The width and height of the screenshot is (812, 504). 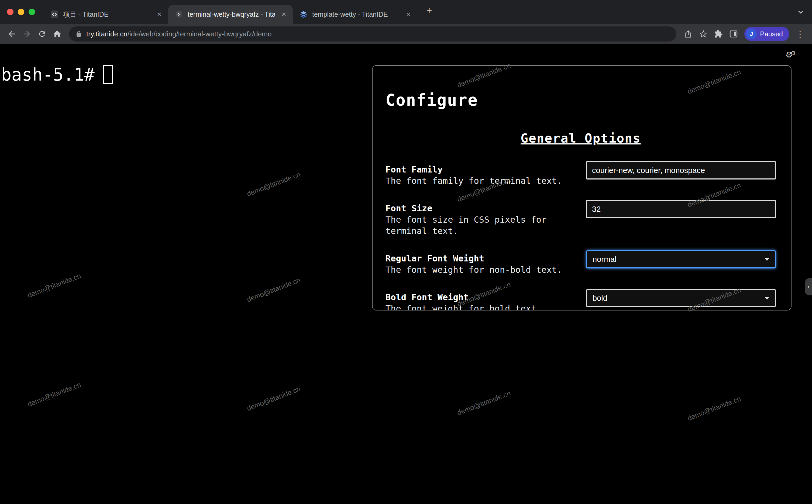 What do you see at coordinates (10, 12) in the screenshot?
I see `close-window-button` at bounding box center [10, 12].